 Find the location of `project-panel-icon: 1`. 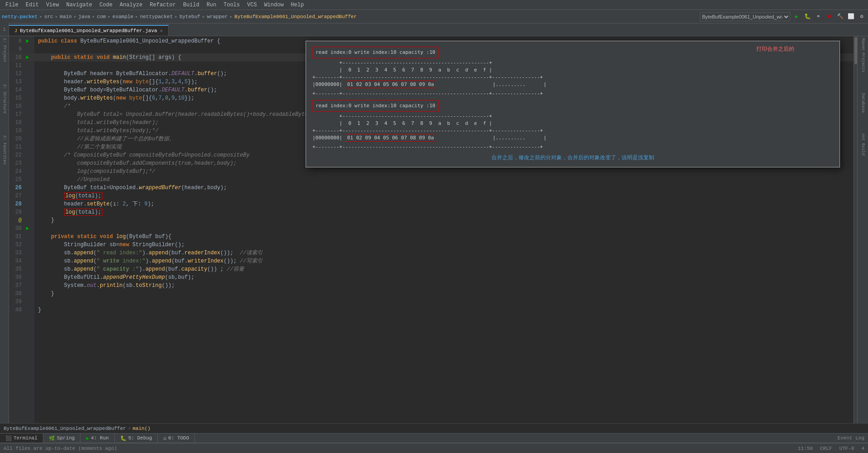

project-panel-icon: 1 is located at coordinates (4, 30).